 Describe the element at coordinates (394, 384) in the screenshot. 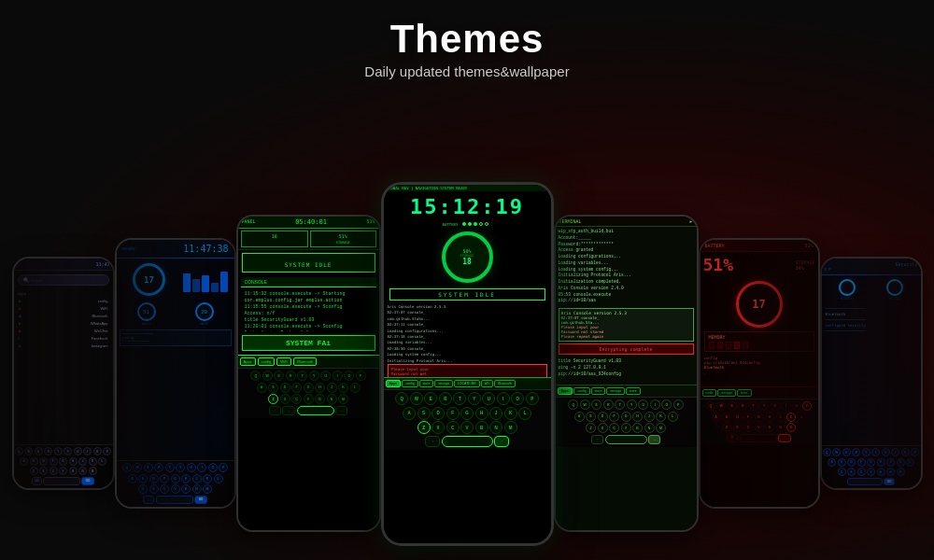

I see `tag-apps-center: Apps` at that location.